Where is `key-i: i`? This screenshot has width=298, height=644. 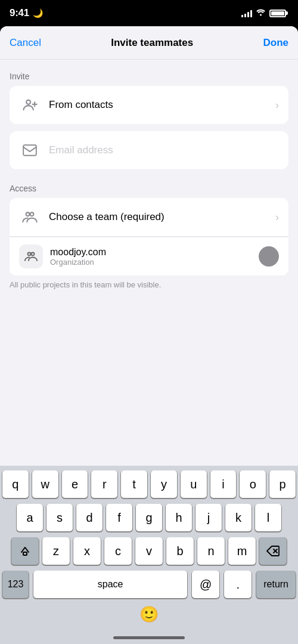
key-i: i is located at coordinates (224, 484).